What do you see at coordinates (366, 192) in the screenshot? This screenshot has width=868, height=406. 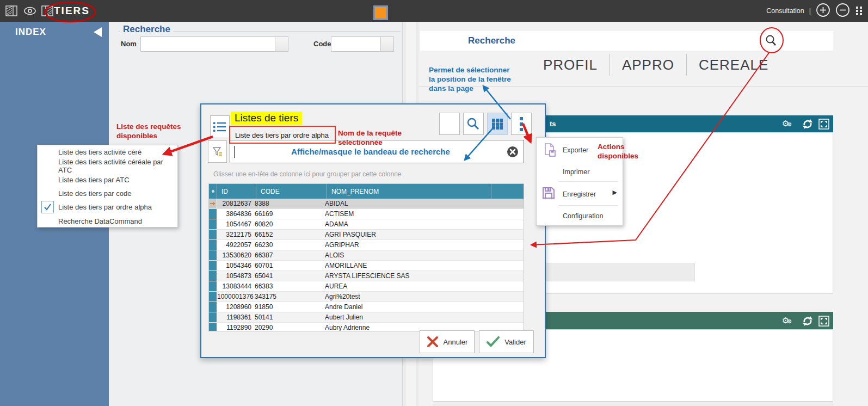 I see `grid-header-row: ID CODE NOM_PRENOM` at bounding box center [366, 192].